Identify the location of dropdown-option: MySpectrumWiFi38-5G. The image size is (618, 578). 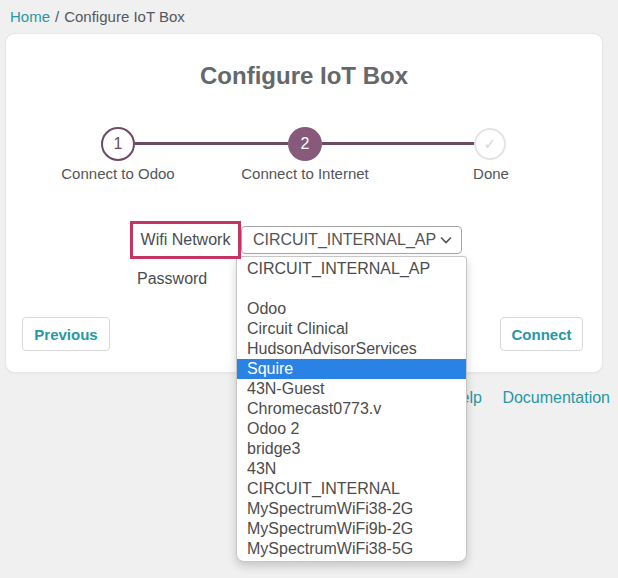
(352, 549).